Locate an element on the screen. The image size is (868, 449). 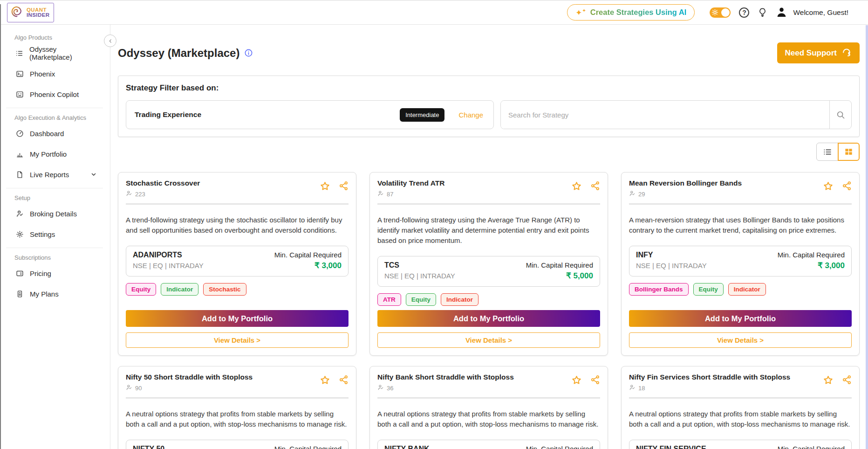
capital-required-value: ₹ 5,000 is located at coordinates (560, 276).